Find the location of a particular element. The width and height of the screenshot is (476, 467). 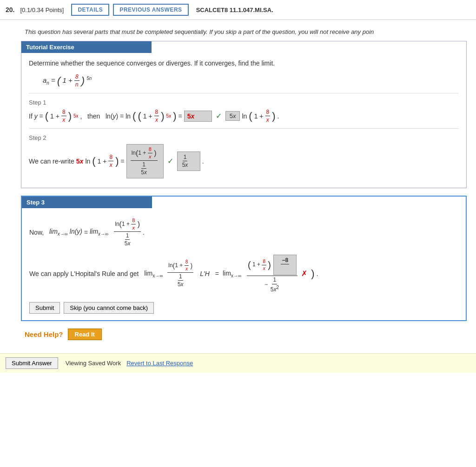

step3-now-text: Now, is located at coordinates (38, 232).